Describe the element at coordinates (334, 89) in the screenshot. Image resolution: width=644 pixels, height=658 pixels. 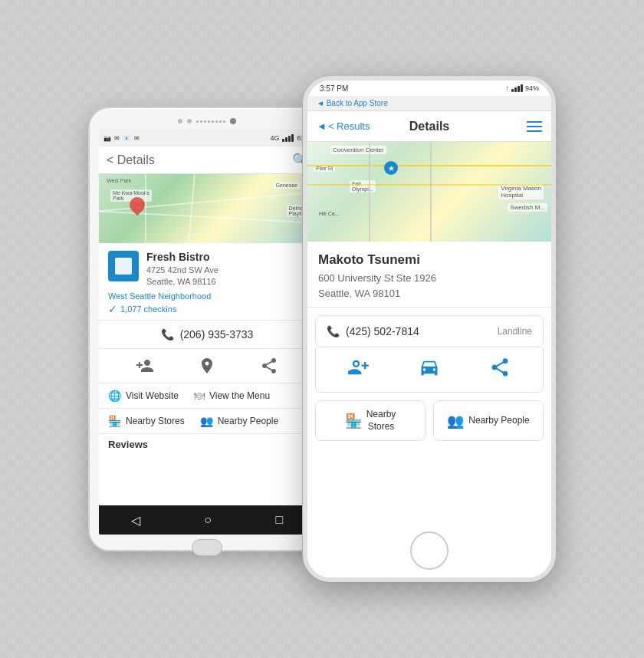
I see `iphone-time: 3:57 PM` at that location.